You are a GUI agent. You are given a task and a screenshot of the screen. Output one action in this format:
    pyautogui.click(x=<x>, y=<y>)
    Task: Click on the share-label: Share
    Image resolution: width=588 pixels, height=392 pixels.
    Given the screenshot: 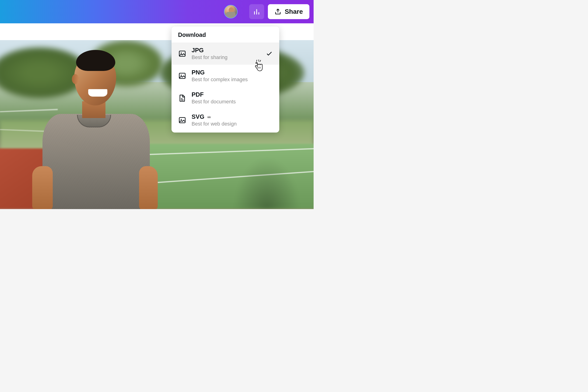 What is the action you would take?
    pyautogui.click(x=294, y=12)
    